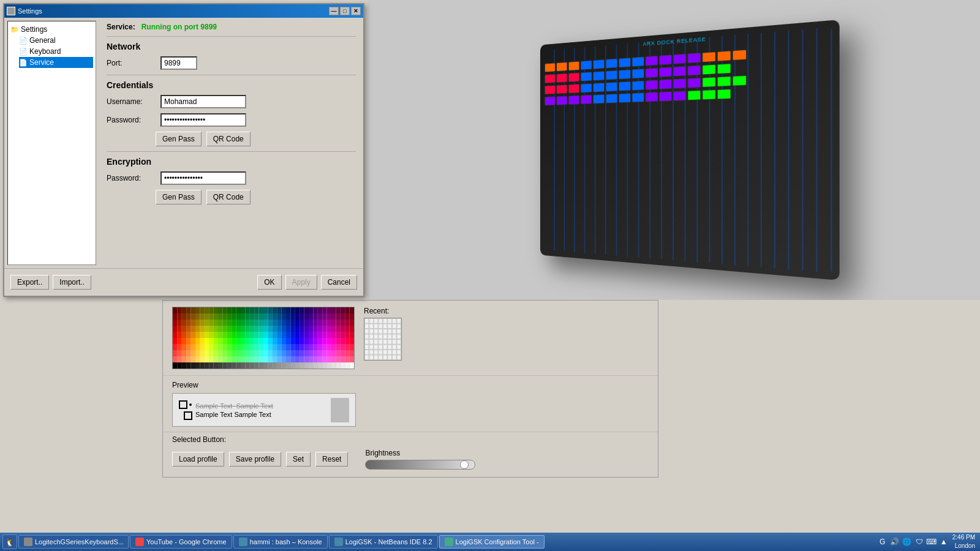 The height and width of the screenshot is (551, 980). I want to click on load-profile-button: Load profile, so click(198, 459).